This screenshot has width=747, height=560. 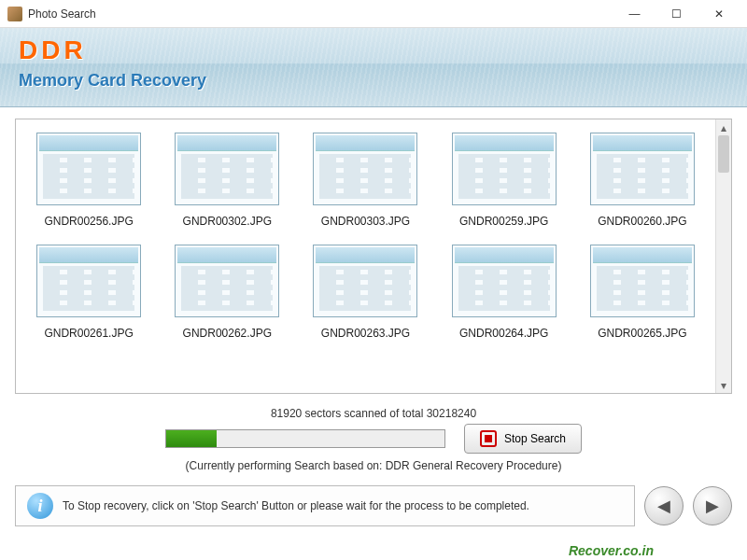 I want to click on file-name-label: GNDR00262.JPG, so click(x=228, y=333).